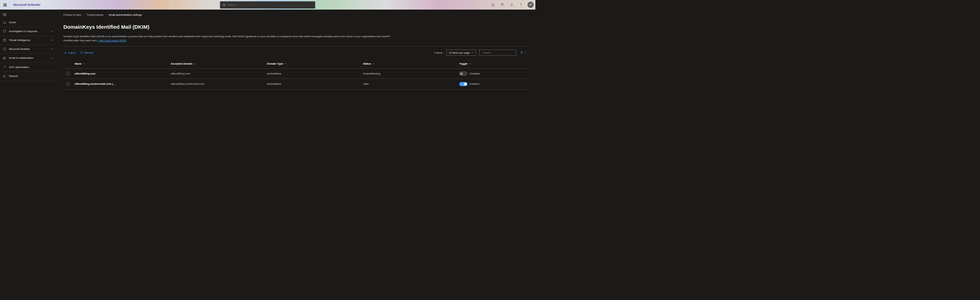 The height and width of the screenshot is (300, 980). What do you see at coordinates (123, 64) in the screenshot?
I see `column-header-name: Name` at bounding box center [123, 64].